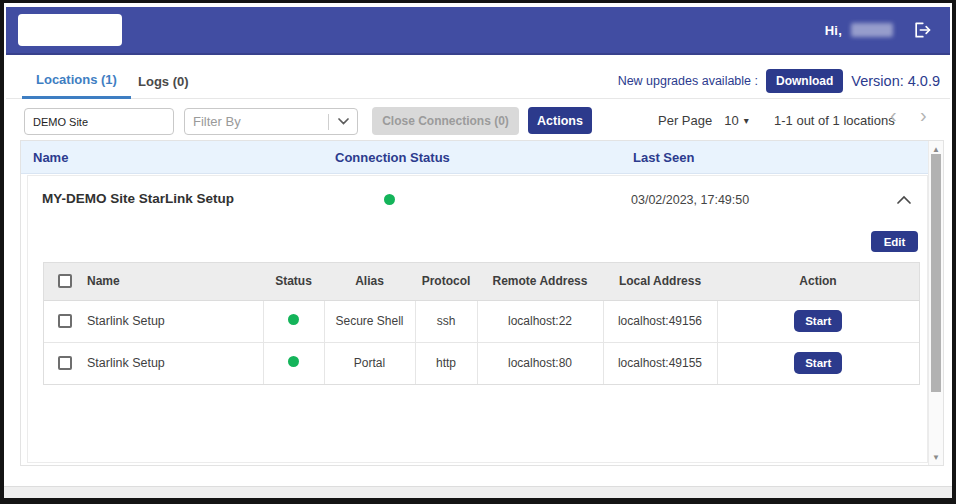  Describe the element at coordinates (704, 120) in the screenshot. I see `per-page-control: Per Page 10 ▾` at that location.